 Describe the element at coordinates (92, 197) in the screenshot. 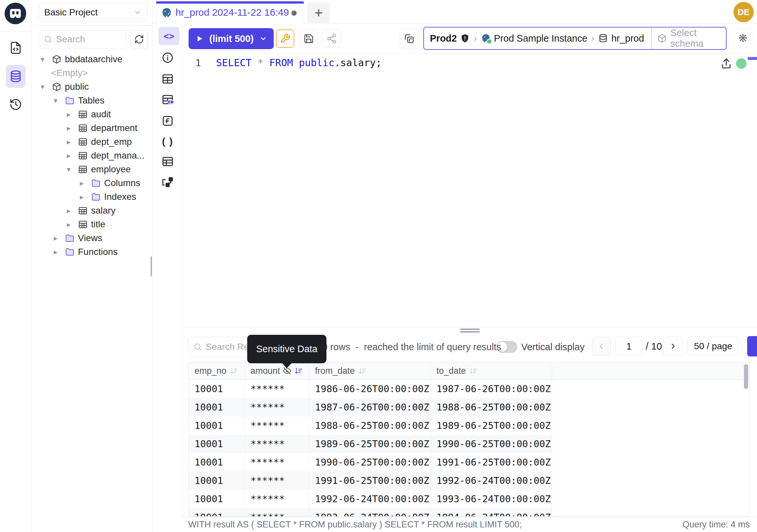

I see `tree-item-indexes: ▸Indexes` at that location.